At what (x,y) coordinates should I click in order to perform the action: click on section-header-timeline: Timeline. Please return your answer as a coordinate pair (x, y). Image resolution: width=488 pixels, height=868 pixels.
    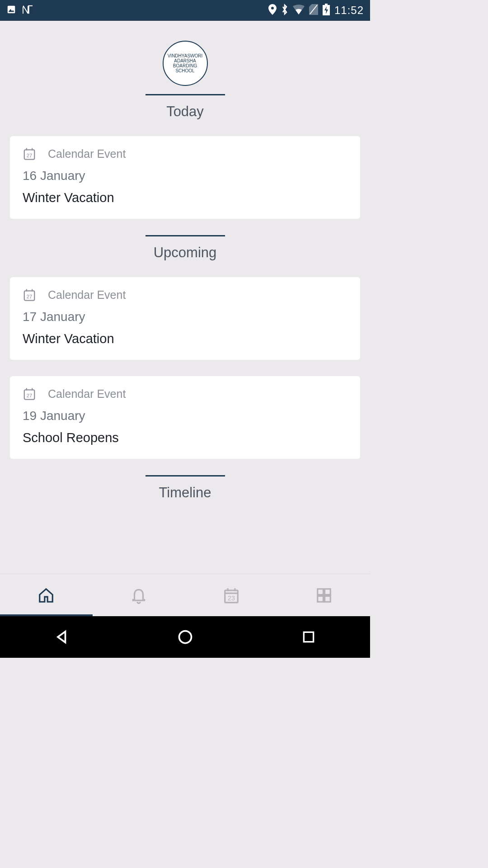
    Looking at the image, I should click on (185, 488).